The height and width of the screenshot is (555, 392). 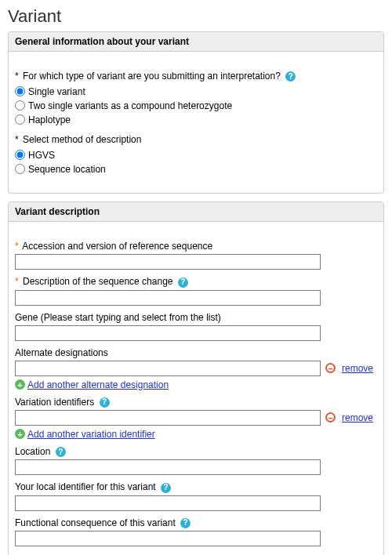 I want to click on local-id-input, so click(x=168, y=503).